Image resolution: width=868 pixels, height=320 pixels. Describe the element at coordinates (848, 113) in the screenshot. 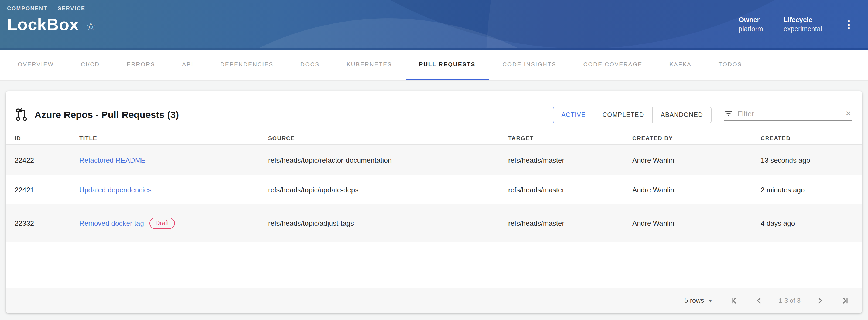

I see `clear-filter-icon: ✕` at that location.